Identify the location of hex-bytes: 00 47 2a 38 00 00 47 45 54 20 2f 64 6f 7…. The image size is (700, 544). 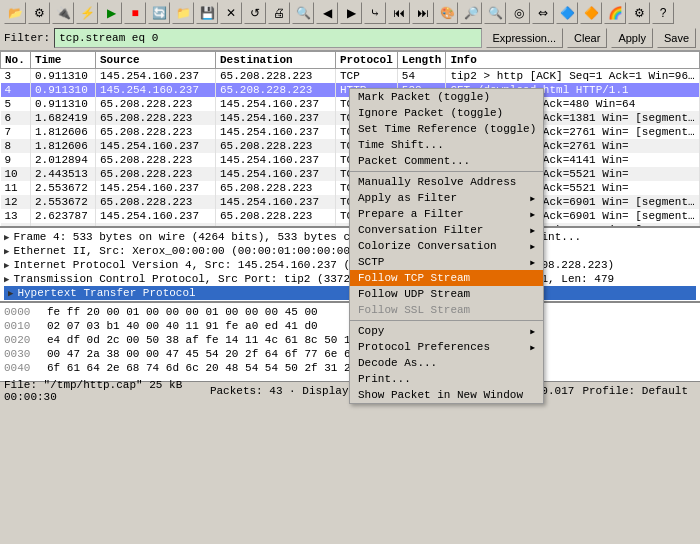
(202, 354).